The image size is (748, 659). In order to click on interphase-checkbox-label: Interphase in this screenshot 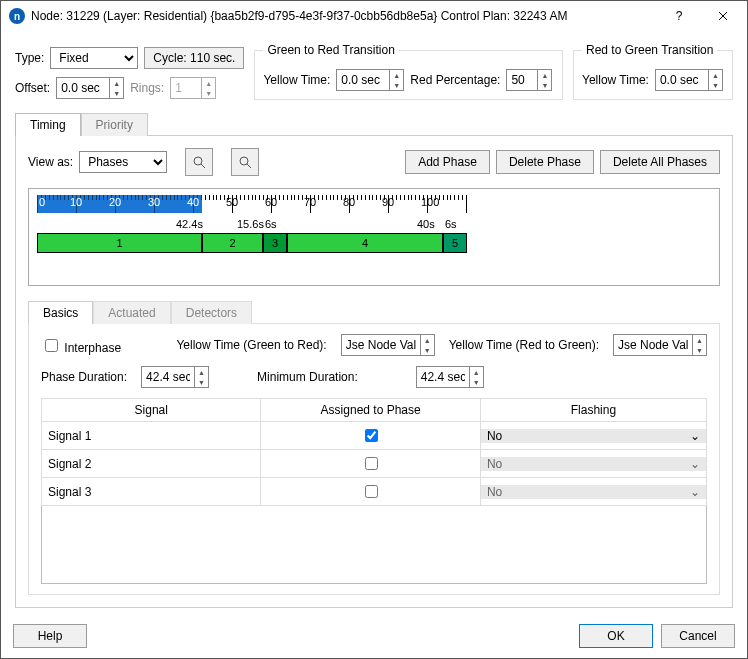, I will do `click(81, 346)`.